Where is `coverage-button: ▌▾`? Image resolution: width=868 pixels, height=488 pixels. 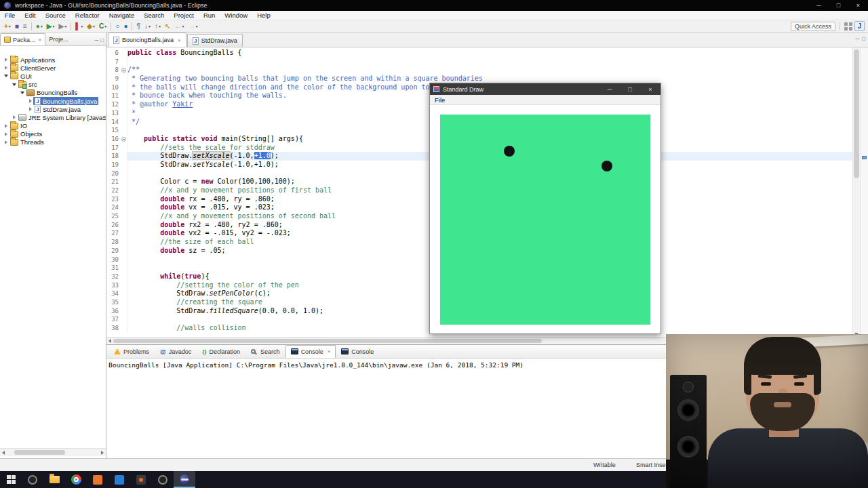
coverage-button: ▌▾ is located at coordinates (79, 26).